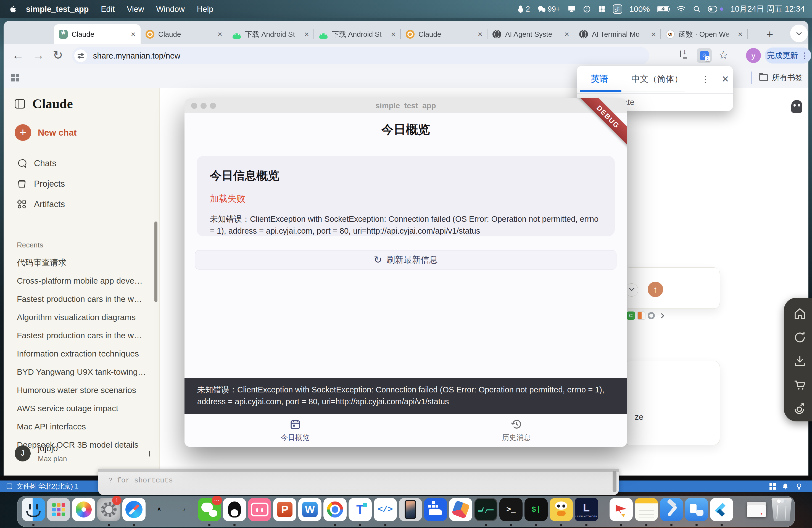 The width and height of the screenshot is (812, 528). I want to click on app-minimize-button, so click(204, 106).